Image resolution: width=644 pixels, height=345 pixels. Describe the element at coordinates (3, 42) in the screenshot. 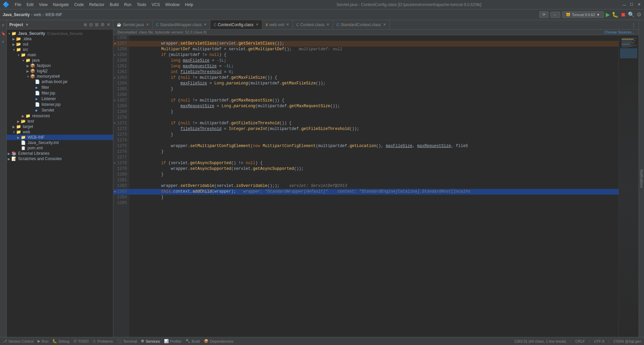

I see `structure-icon: ≡` at that location.